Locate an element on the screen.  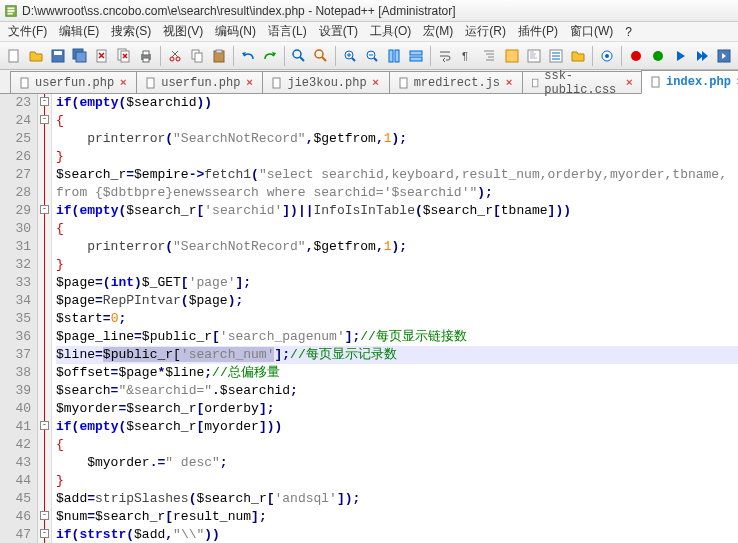
tab-bar: userfun.php× userfun.php× jie3kou.php× m… is located at coordinates (369, 82).